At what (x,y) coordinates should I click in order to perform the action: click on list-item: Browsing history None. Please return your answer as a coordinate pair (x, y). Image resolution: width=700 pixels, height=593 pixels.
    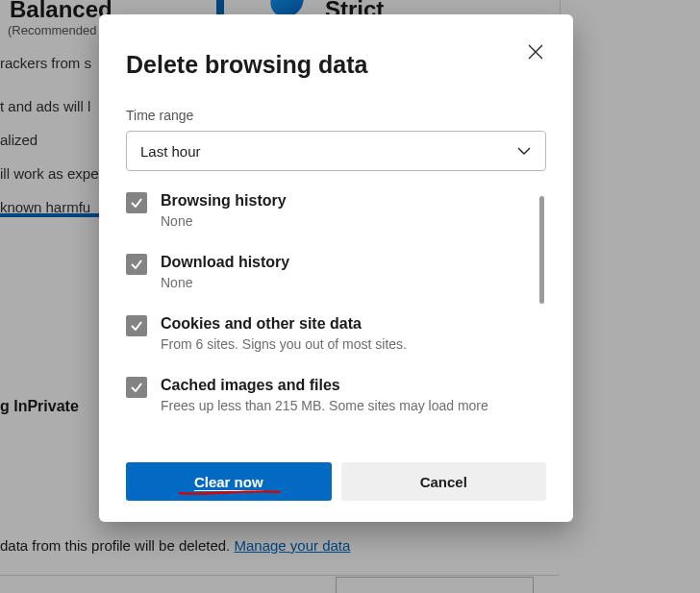
    Looking at the image, I should click on (337, 210).